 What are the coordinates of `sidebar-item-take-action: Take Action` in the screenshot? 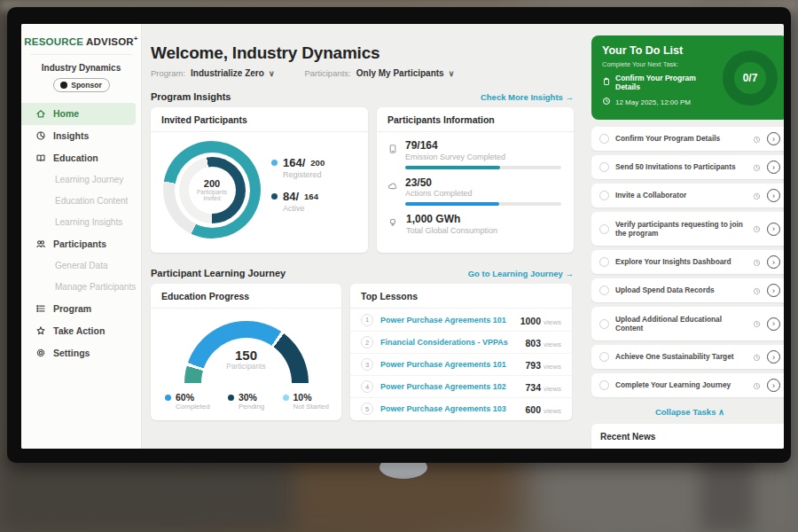 It's located at (82, 332).